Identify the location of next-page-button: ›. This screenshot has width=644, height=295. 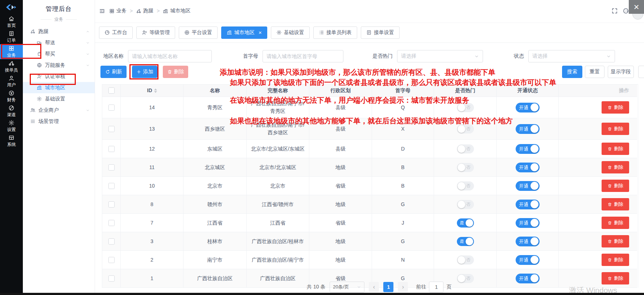
(403, 287).